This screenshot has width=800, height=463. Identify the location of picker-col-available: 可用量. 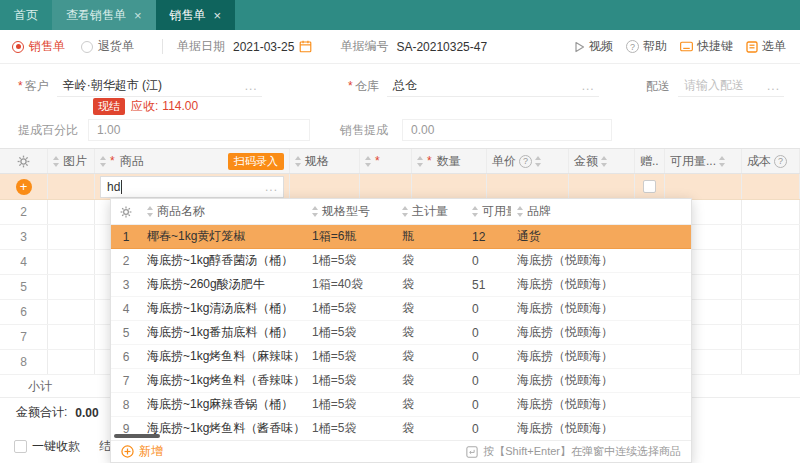
(488, 212).